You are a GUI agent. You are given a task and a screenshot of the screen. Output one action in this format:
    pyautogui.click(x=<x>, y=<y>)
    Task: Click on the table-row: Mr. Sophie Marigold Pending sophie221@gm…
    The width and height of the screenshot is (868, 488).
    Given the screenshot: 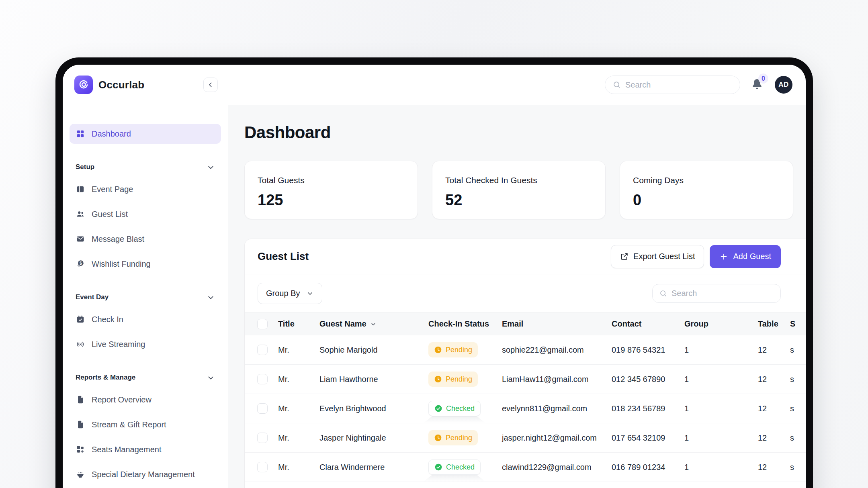 What is the action you would take?
    pyautogui.click(x=525, y=350)
    